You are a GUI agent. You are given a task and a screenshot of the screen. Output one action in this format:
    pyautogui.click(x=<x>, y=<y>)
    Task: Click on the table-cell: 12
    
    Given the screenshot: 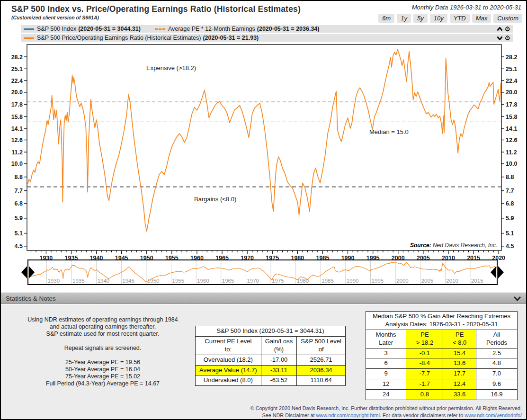 What is the action you would take?
    pyautogui.click(x=386, y=384)
    